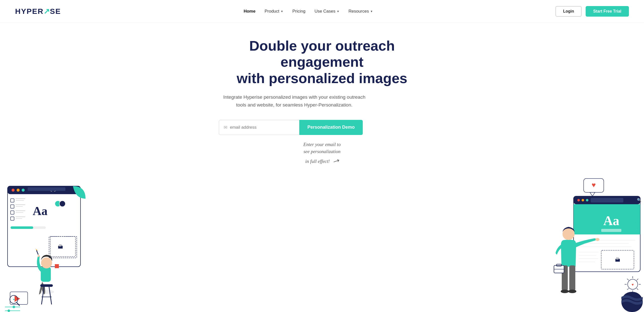 The width and height of the screenshot is (644, 312). I want to click on logo: HYPER↗SE, so click(38, 11).